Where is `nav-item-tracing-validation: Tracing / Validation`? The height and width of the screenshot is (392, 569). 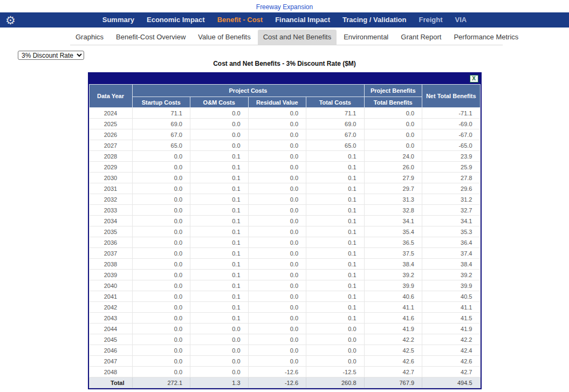
nav-item-tracing-validation: Tracing / Validation is located at coordinates (374, 20).